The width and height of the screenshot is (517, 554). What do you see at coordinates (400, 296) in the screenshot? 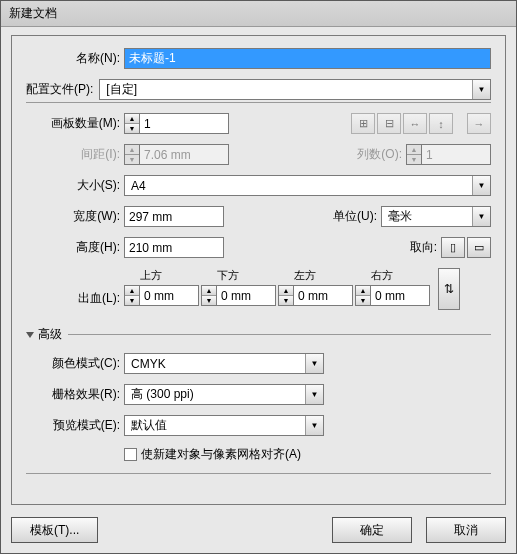
I see `bleed-right-input` at bounding box center [400, 296].